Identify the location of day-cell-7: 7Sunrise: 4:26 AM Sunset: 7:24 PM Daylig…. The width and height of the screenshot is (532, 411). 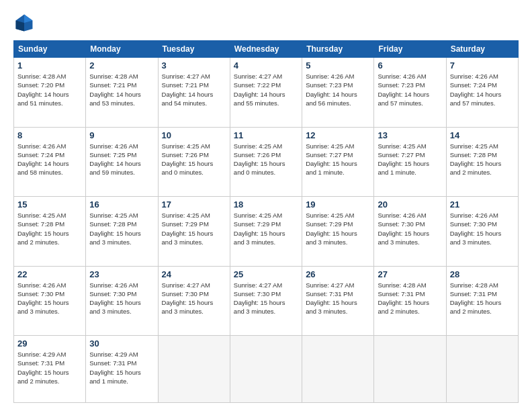
(482, 93).